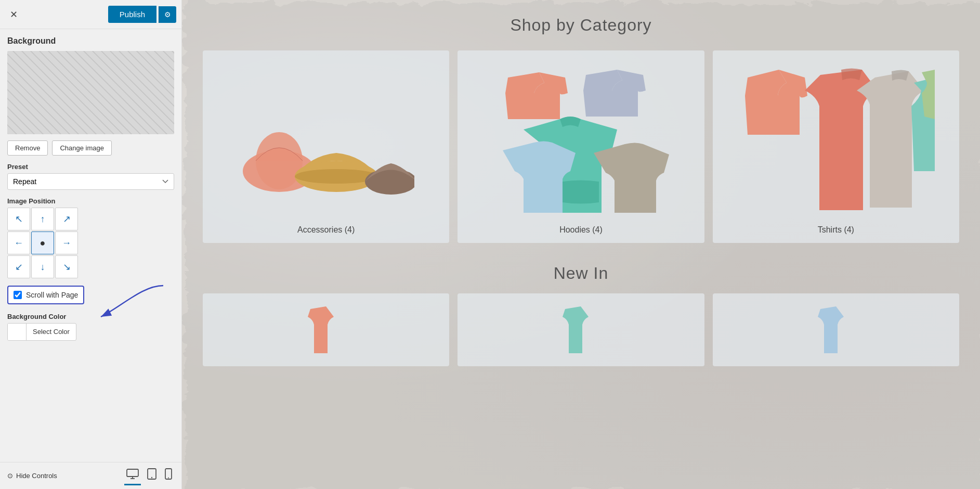 This screenshot has height=489, width=980. Describe the element at coordinates (67, 219) in the screenshot. I see `pos-top-right: ↗` at that location.